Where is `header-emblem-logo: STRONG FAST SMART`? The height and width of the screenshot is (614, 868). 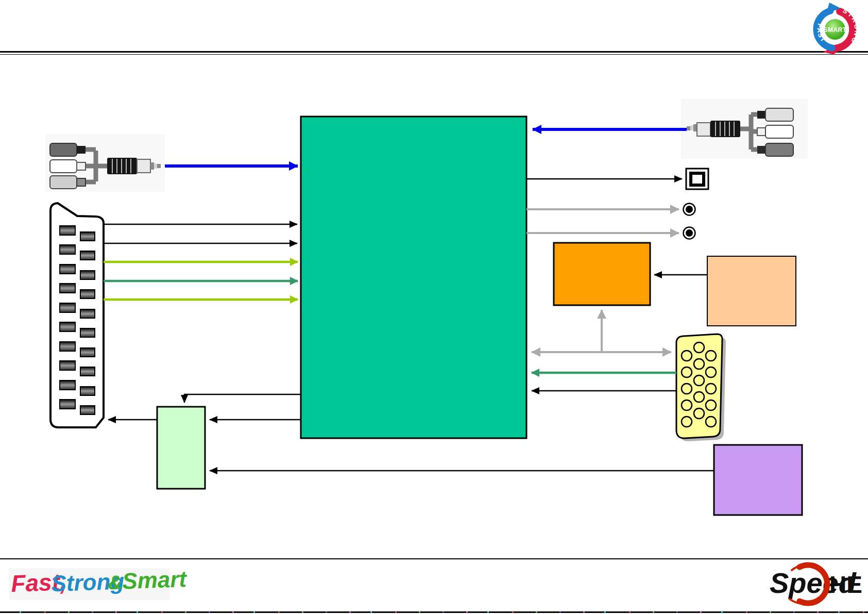 header-emblem-logo: STRONG FAST SMART is located at coordinates (838, 29).